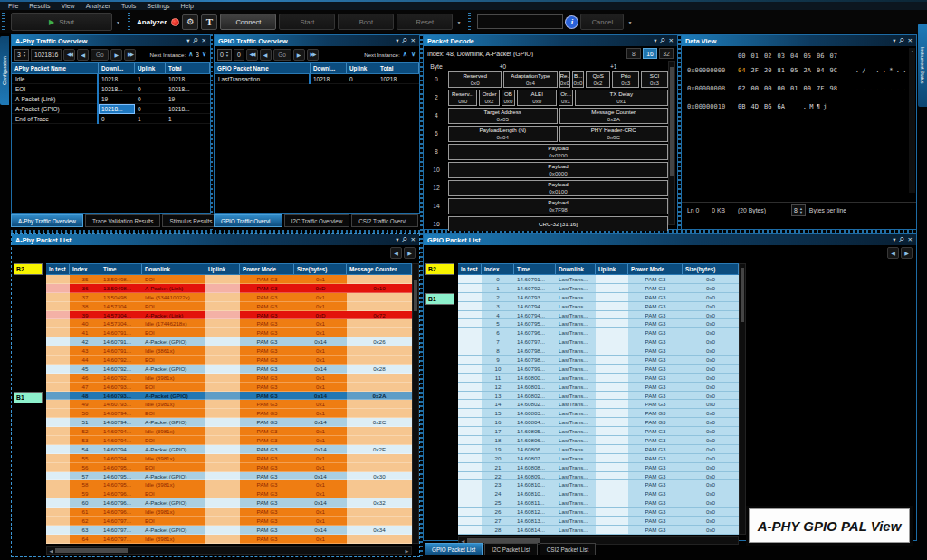  I want to click on column-header: Time, so click(121, 270).